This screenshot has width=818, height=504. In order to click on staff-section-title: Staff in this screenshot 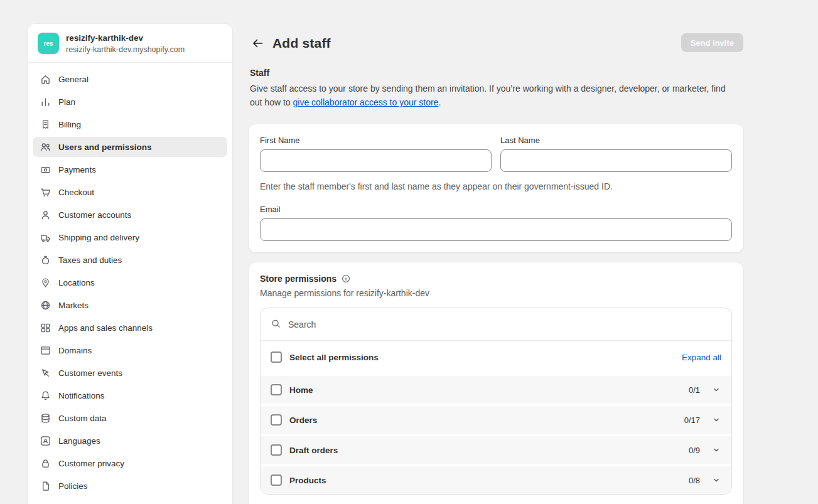, I will do `click(496, 73)`.